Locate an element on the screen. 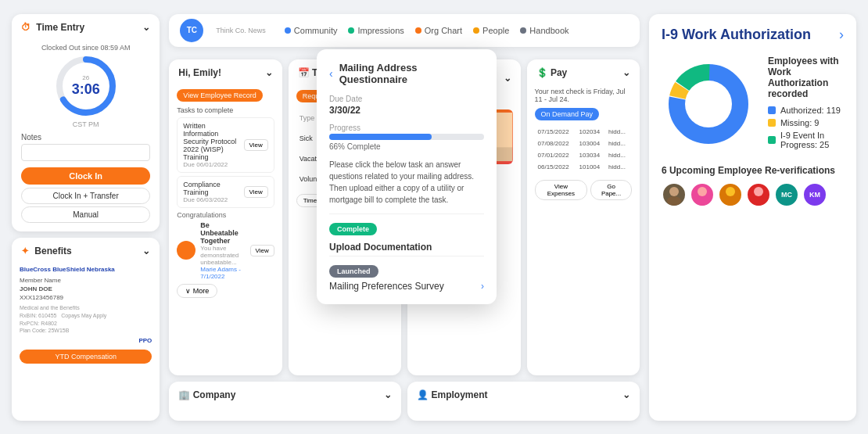 This screenshot has width=868, height=434. ppo-label: PPO is located at coordinates (86, 341).